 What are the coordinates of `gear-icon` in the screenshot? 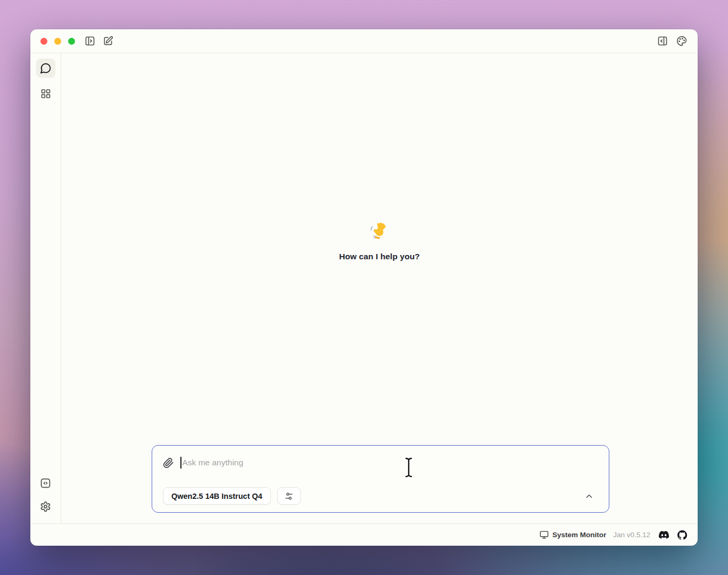 It's located at (46, 507).